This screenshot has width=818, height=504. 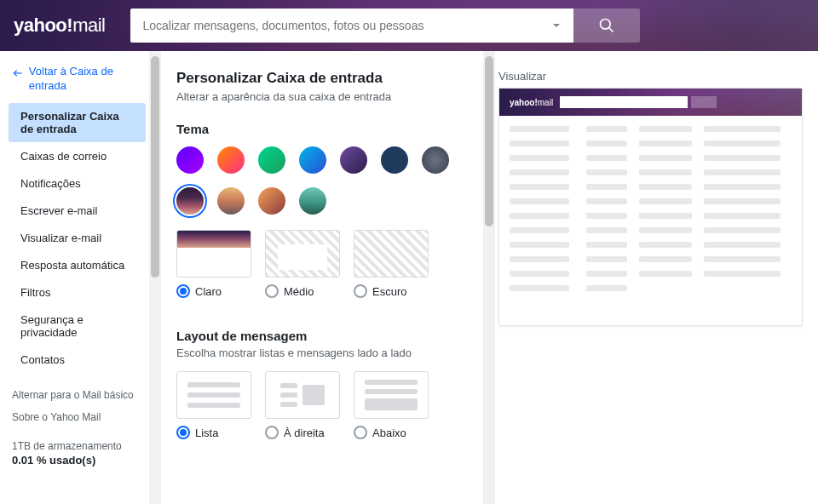 I want to click on theme-swatch-purple, so click(x=190, y=160).